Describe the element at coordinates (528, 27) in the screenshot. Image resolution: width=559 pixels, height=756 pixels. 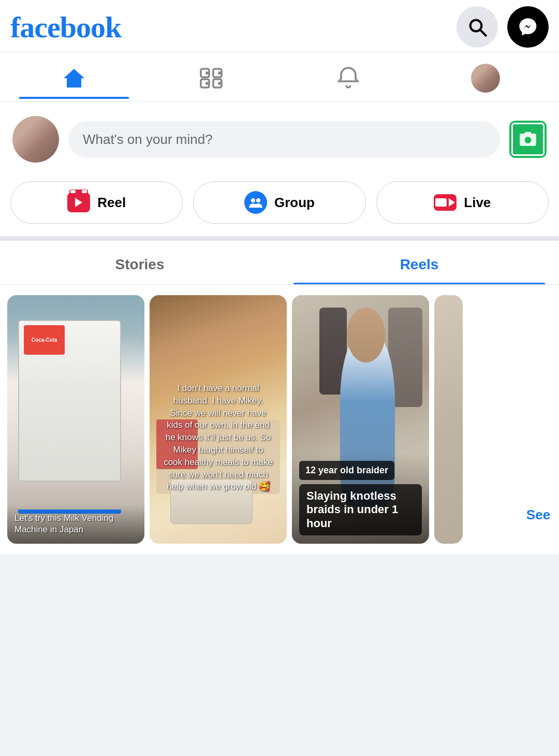
I see `messenger-icon` at that location.